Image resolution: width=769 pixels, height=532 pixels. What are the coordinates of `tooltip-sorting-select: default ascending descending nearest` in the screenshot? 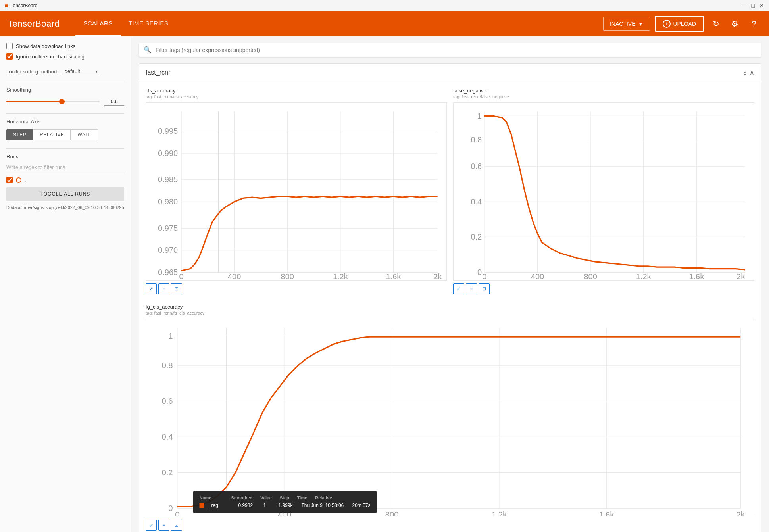 It's located at (81, 71).